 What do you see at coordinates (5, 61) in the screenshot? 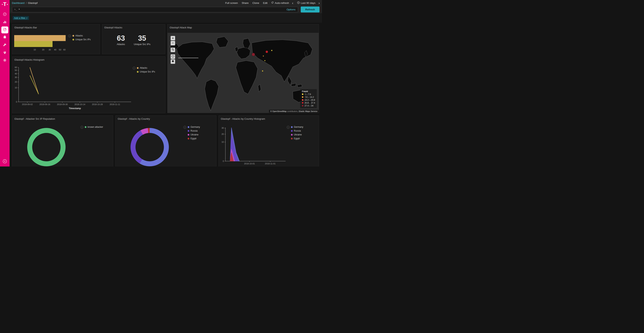
I see `sidebar-item-management` at bounding box center [5, 61].